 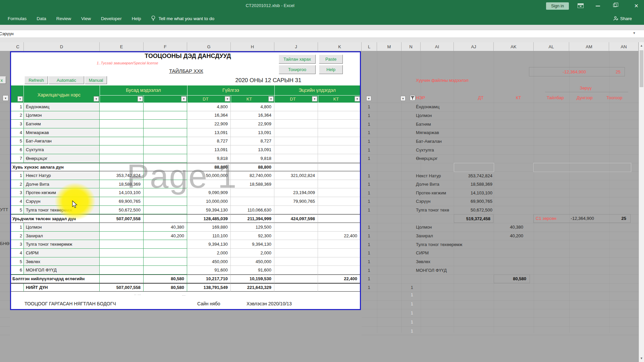 What do you see at coordinates (253, 107) in the screenshot?
I see `cell-h: 4,800` at bounding box center [253, 107].